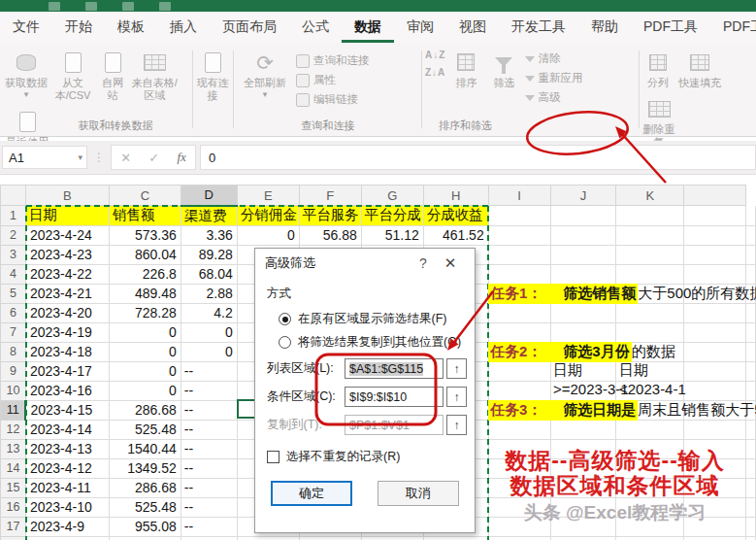 This screenshot has height=540, width=756. I want to click on tab-PDF工具-11: PDF工具, so click(671, 27).